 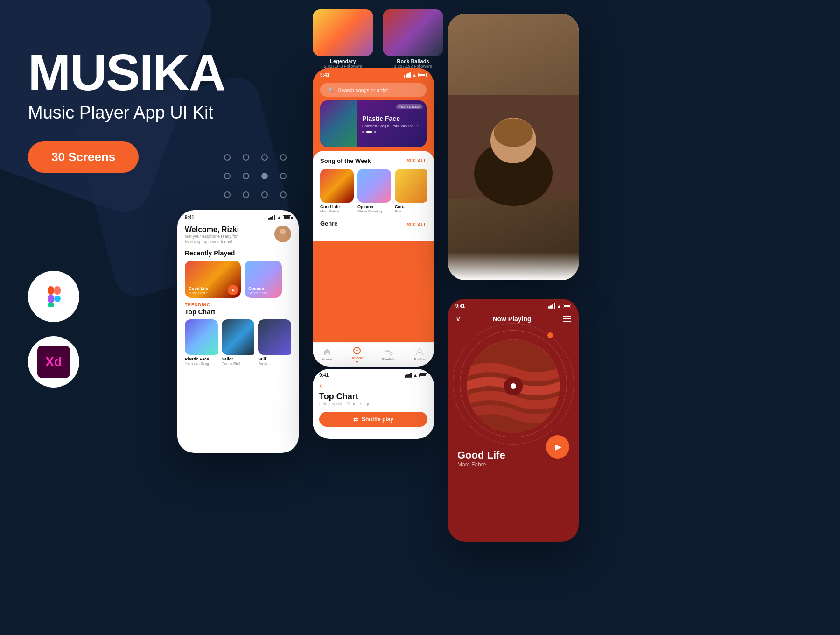 I want to click on dot-nav-active, so click(x=369, y=132).